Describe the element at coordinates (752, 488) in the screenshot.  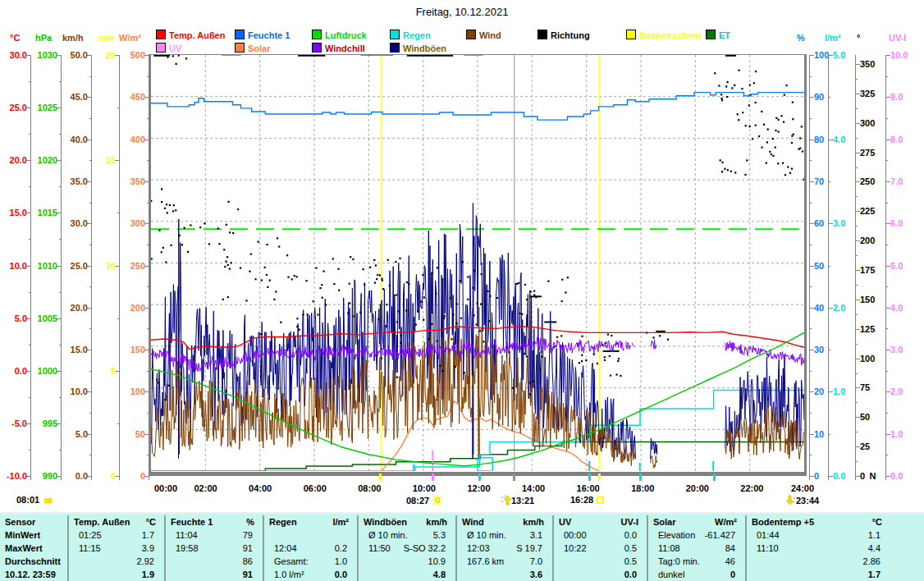
I see `x-tick-label: 22:00` at that location.